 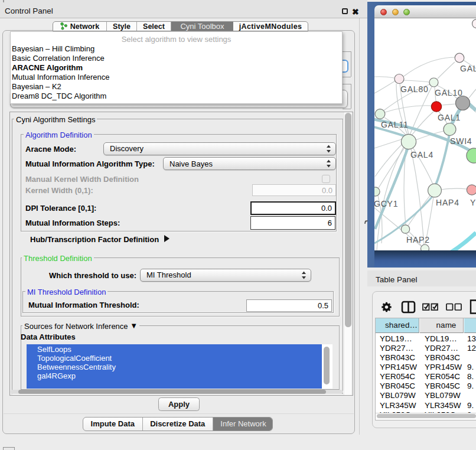 I want to click on svg-text: GAL80, so click(x=415, y=89).